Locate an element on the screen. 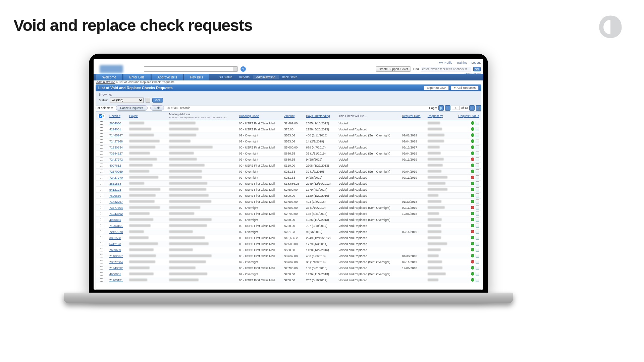 This screenshot has height=362, width=644. breadcrumb-admin-link: Administration is located at coordinates (106, 82).